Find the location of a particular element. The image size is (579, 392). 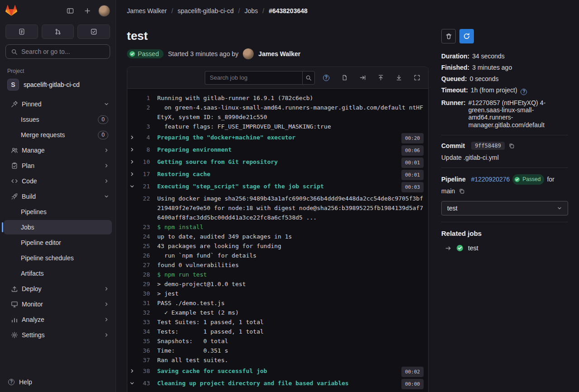

author-link: James Walker is located at coordinates (279, 54).